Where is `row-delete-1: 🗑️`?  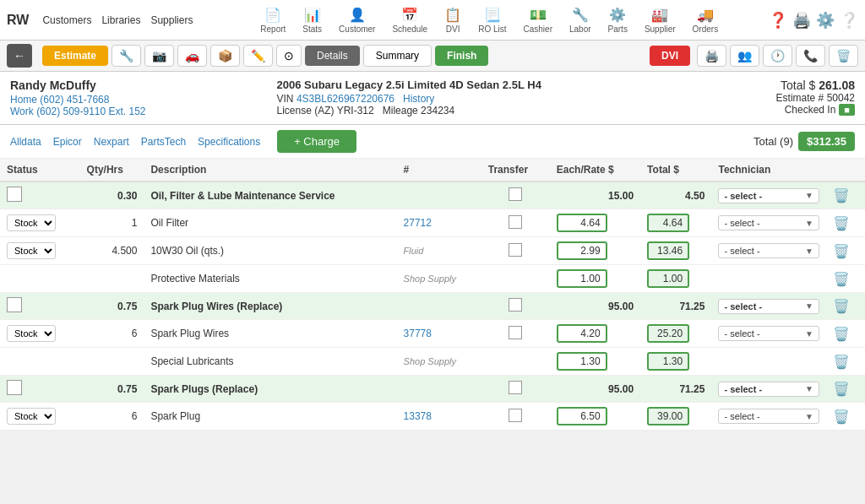
row-delete-1: 🗑️ is located at coordinates (846, 223).